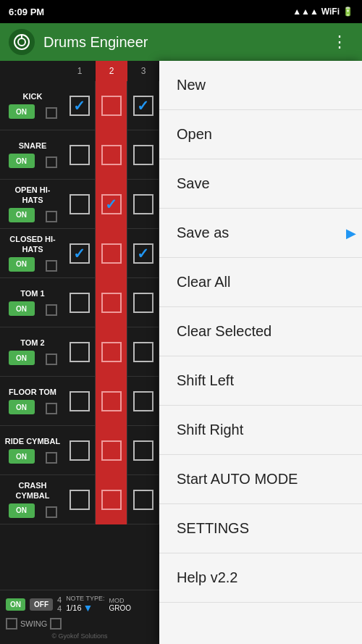 The height and width of the screenshot is (644, 362). I want to click on header-label-empty, so click(32, 71).